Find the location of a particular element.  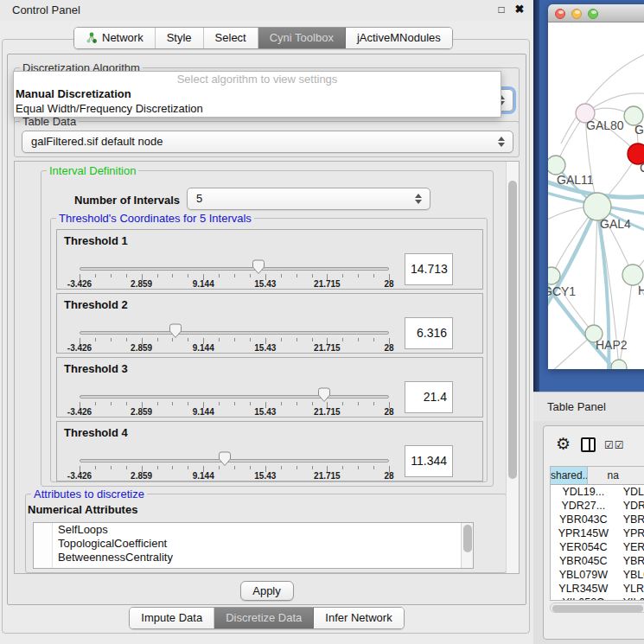

table-row: YDR27...YDR2 is located at coordinates (597, 506).